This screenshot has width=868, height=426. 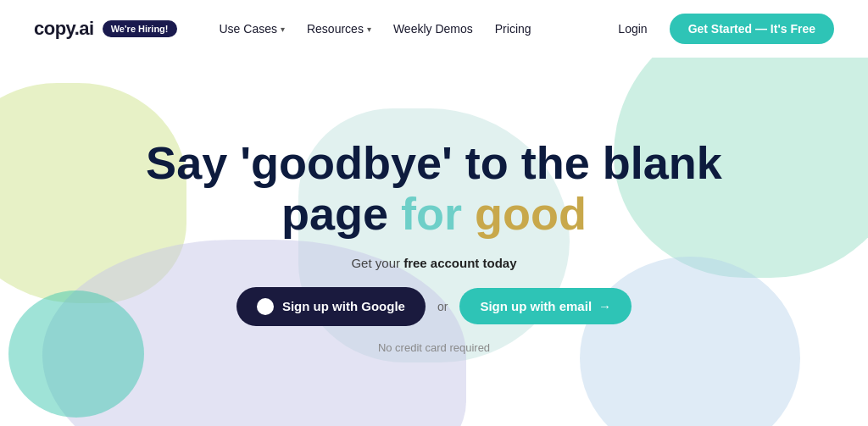 I want to click on subtitle-pre: Get your, so click(x=377, y=263).